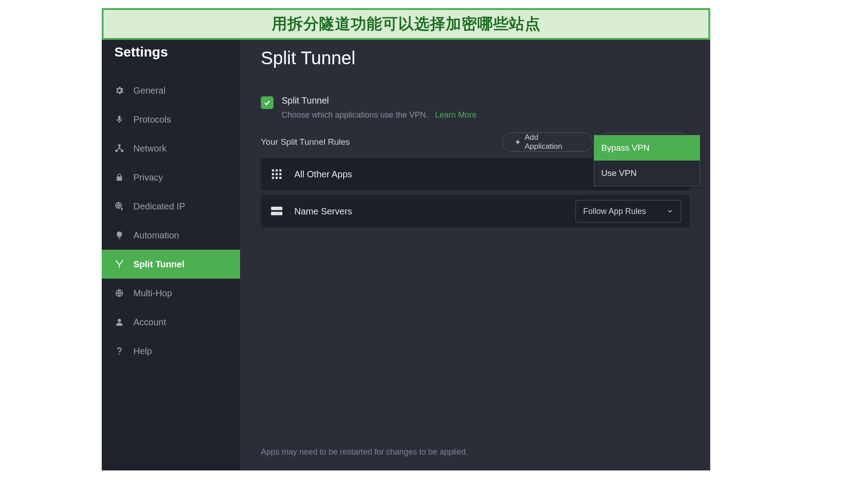 The width and height of the screenshot is (868, 484). I want to click on sidebar-item-automation: Automation, so click(171, 235).